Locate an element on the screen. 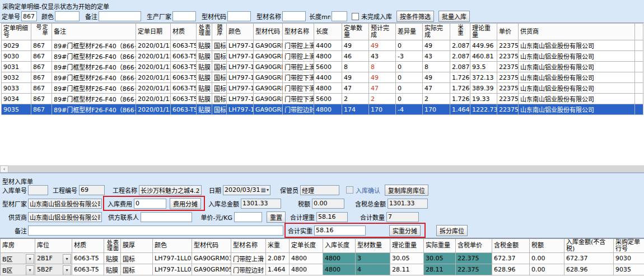  column-header: 入库长度 is located at coordinates (339, 246).